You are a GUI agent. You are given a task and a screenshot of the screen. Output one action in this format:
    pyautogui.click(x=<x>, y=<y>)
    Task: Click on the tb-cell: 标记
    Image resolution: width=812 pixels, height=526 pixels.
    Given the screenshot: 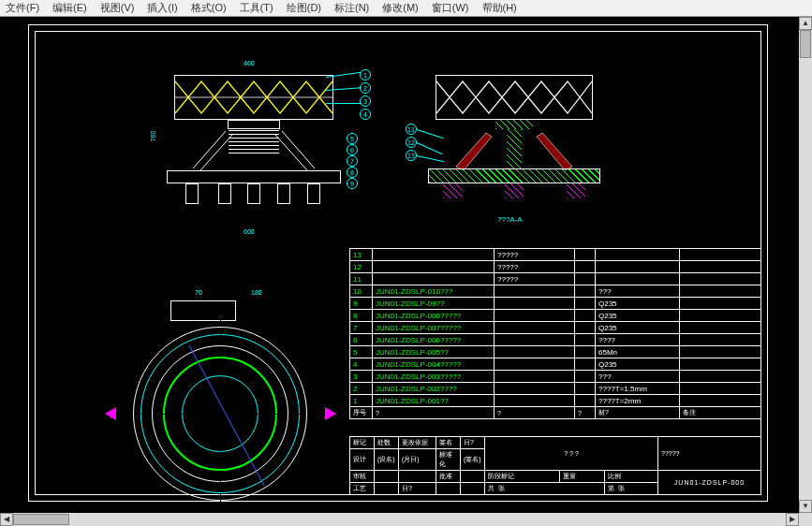 What is the action you would take?
    pyautogui.click(x=362, y=444)
    